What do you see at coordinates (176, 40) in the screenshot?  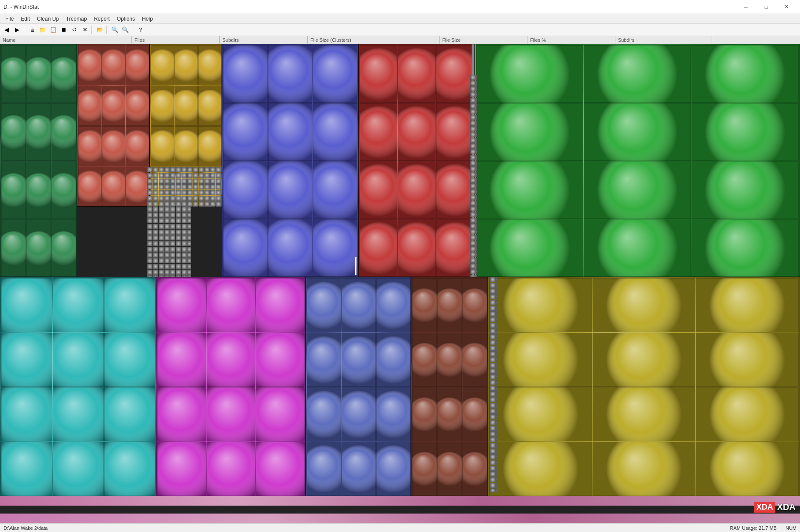 I see `col-files: Files` at bounding box center [176, 40].